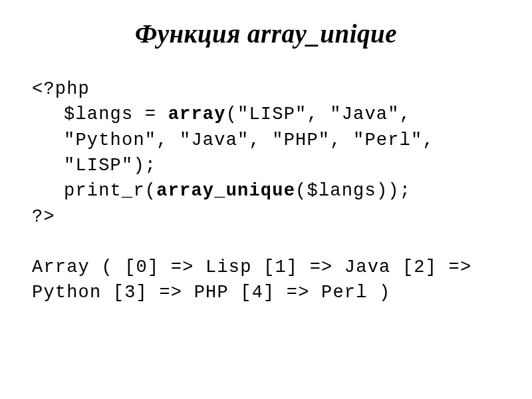  Describe the element at coordinates (266, 281) in the screenshot. I see `output-result: Array ( [0] => Lisp [1] => Java [2] => P…` at that location.